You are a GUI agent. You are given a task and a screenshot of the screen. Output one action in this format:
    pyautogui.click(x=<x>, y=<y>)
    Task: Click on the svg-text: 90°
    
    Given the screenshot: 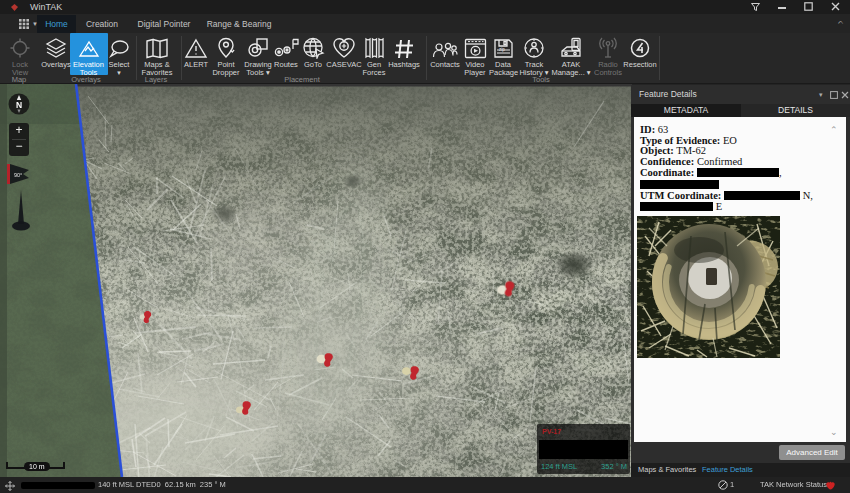 What is the action you would take?
    pyautogui.click(x=18, y=175)
    